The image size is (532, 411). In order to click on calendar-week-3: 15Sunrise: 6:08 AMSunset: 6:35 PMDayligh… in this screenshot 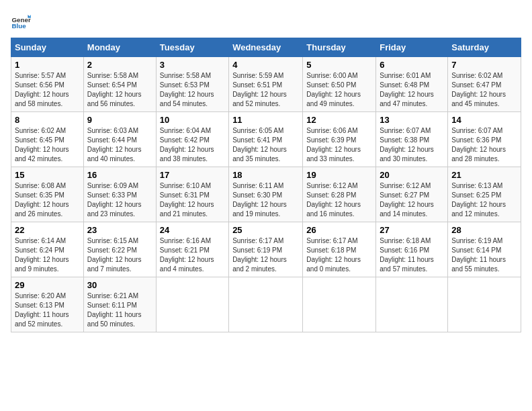, I will do `click(266, 195)`.